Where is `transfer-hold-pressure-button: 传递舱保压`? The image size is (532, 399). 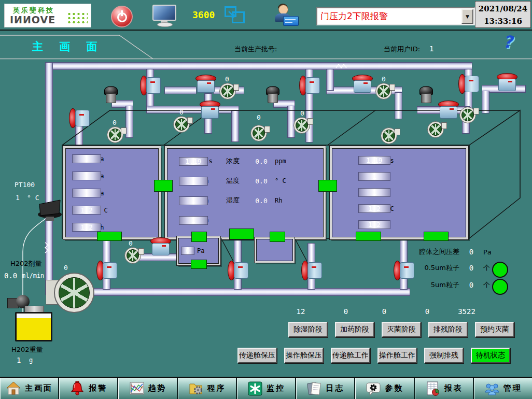 transfer-hold-pressure-button: 传递舱保压 is located at coordinates (257, 355).